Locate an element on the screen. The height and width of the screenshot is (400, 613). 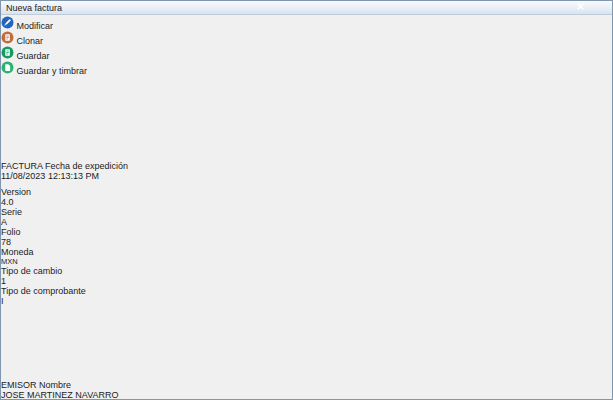
moneda-field: MXN is located at coordinates (10, 262).